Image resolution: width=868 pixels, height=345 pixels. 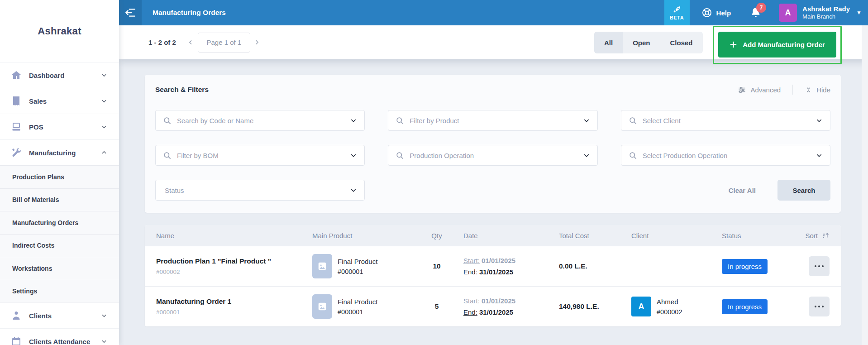 I want to click on column-header-name: Name, so click(x=234, y=235).